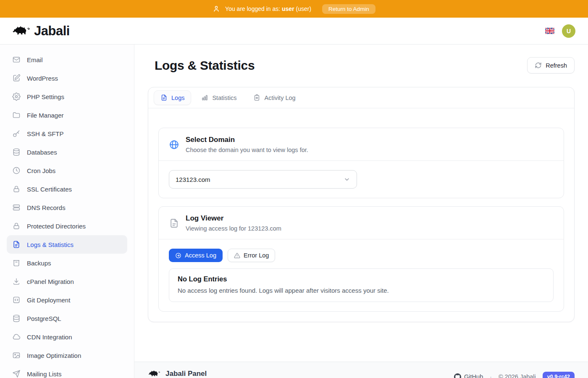  Describe the element at coordinates (361, 291) in the screenshot. I see `empty-log-message: No access log entries found. Logs will a…` at that location.